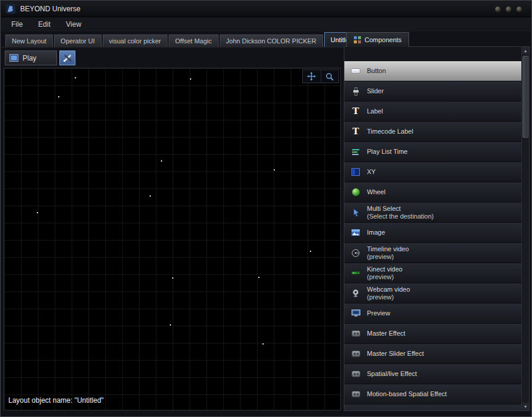 The height and width of the screenshot is (417, 532). Describe the element at coordinates (433, 152) in the screenshot. I see `component-item-play-list-time: Play List Time` at that location.